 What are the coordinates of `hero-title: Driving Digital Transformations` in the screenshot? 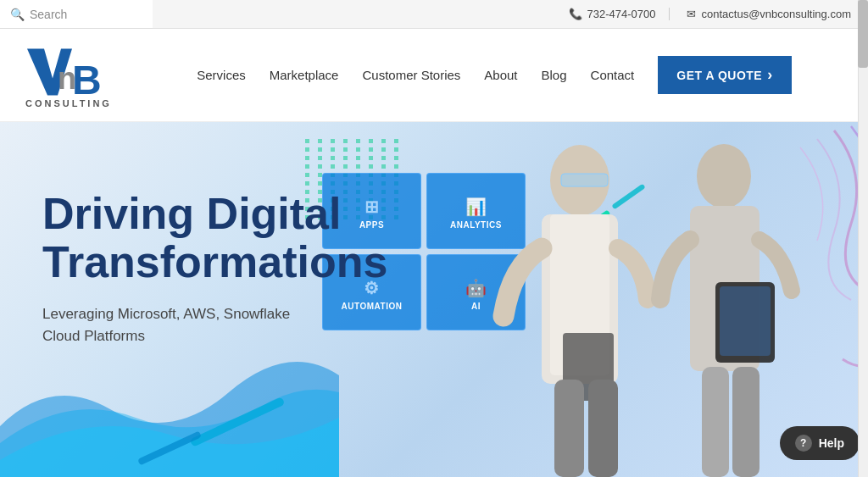 It's located at (215, 238).